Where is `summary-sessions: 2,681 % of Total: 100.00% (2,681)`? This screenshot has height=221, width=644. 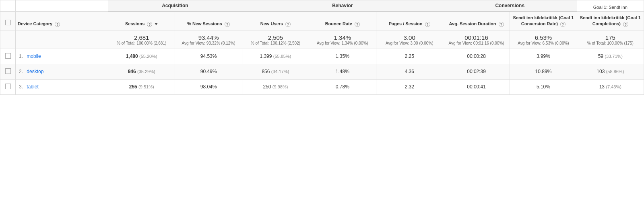
summary-sessions: 2,681 % of Total: 100.00% (2,681) is located at coordinates (142, 39).